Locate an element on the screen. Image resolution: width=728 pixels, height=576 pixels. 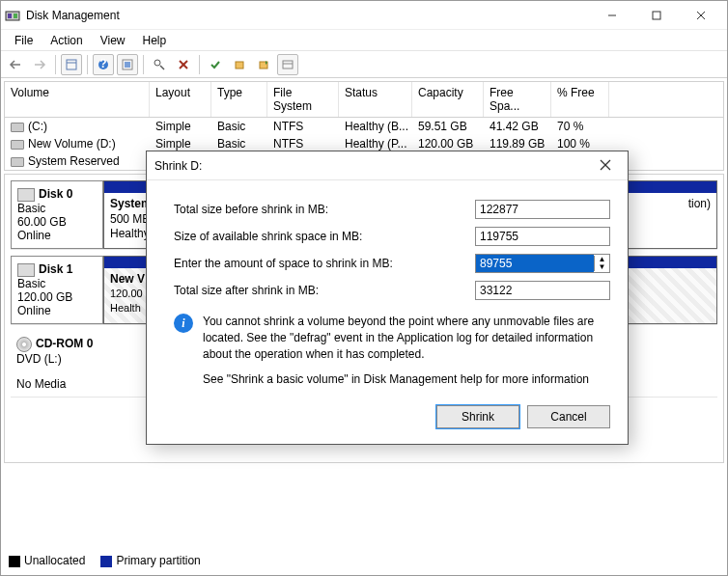
toolbar-icon is located at coordinates (71, 65).